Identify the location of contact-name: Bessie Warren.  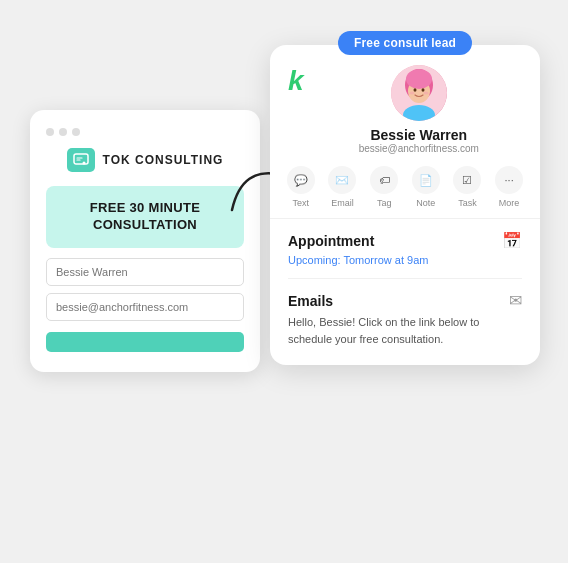
(418, 135).